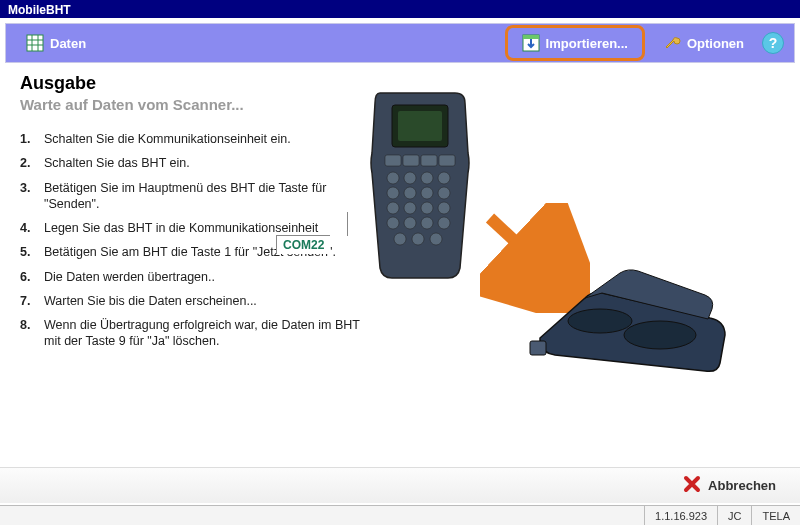 This screenshot has height=525, width=800. What do you see at coordinates (773, 43) in the screenshot?
I see `help-icon: ?` at bounding box center [773, 43].